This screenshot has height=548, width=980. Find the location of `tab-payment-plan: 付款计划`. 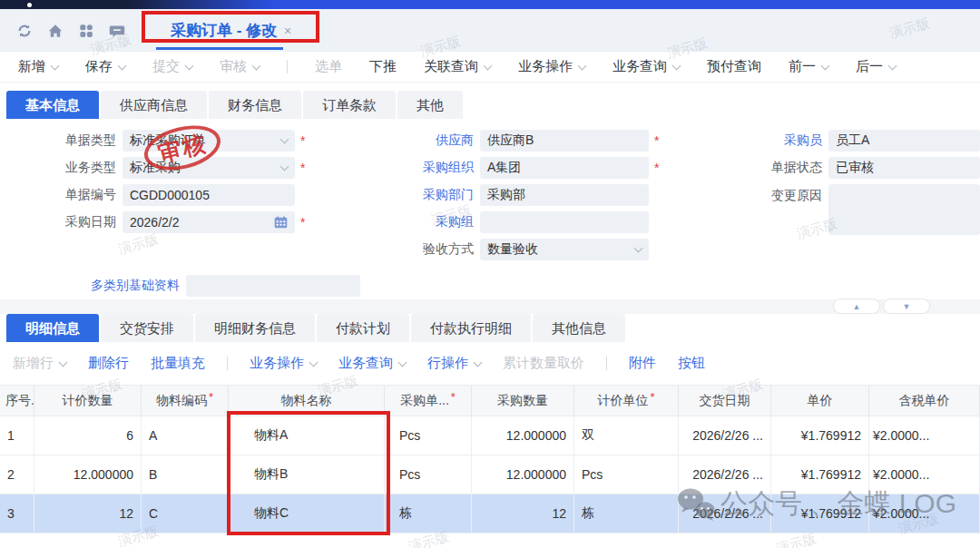

tab-payment-plan: 付款计划 is located at coordinates (363, 328).